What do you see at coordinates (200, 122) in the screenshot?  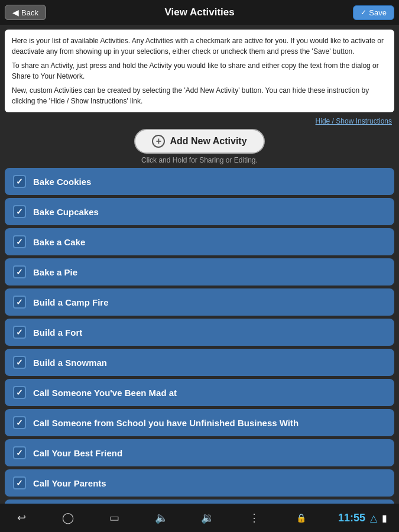 I see `hide-show-link: Hide / Show Instructions` at bounding box center [200, 122].